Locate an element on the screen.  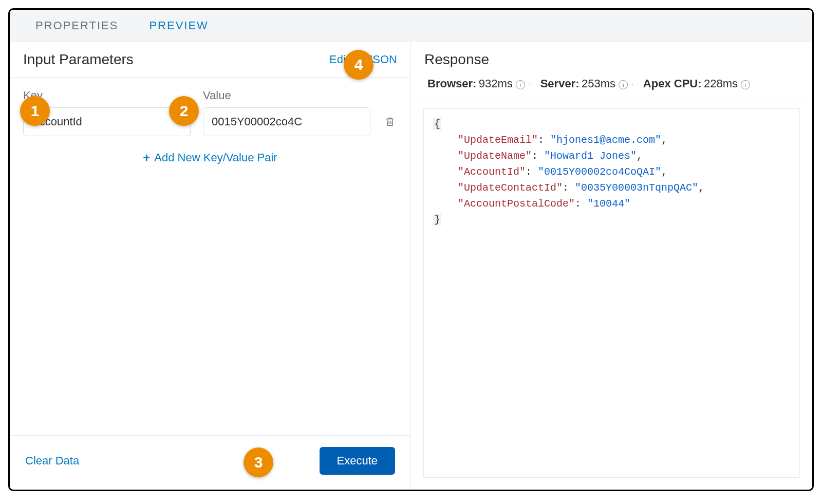
tab-preview: PREVIEW is located at coordinates (179, 26).